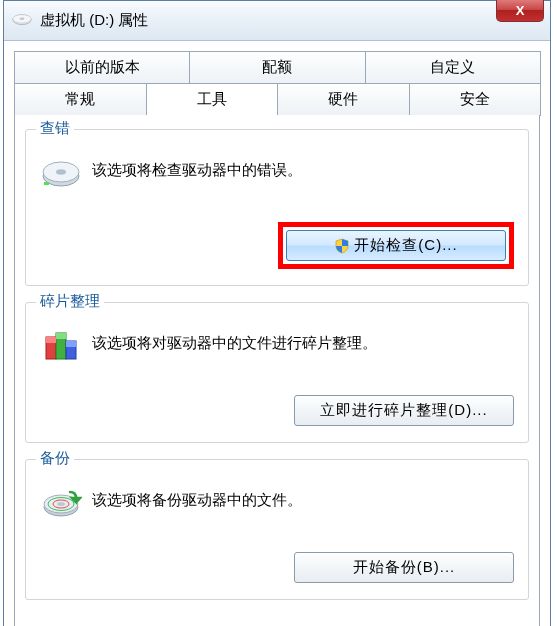 Image resolution: width=557 pixels, height=626 pixels. Describe the element at coordinates (277, 68) in the screenshot. I see `tab-row-back: 以前的版本 配额 自定义` at that location.